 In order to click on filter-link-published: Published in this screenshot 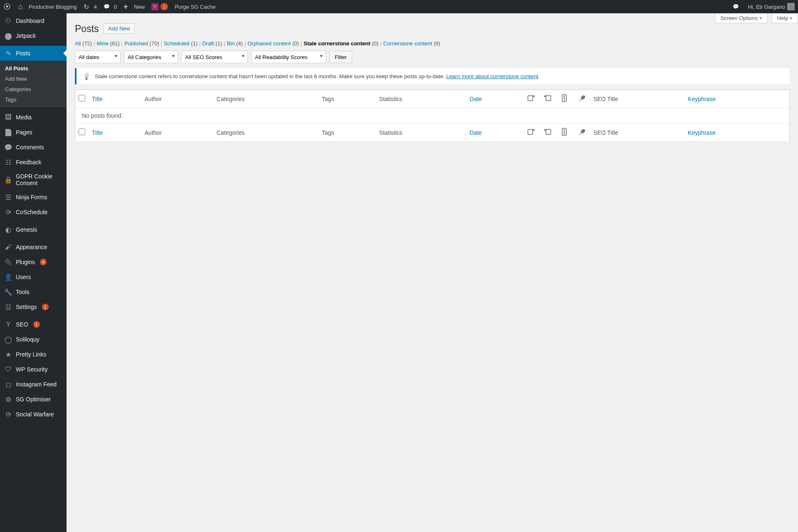, I will do `click(137, 43)`.